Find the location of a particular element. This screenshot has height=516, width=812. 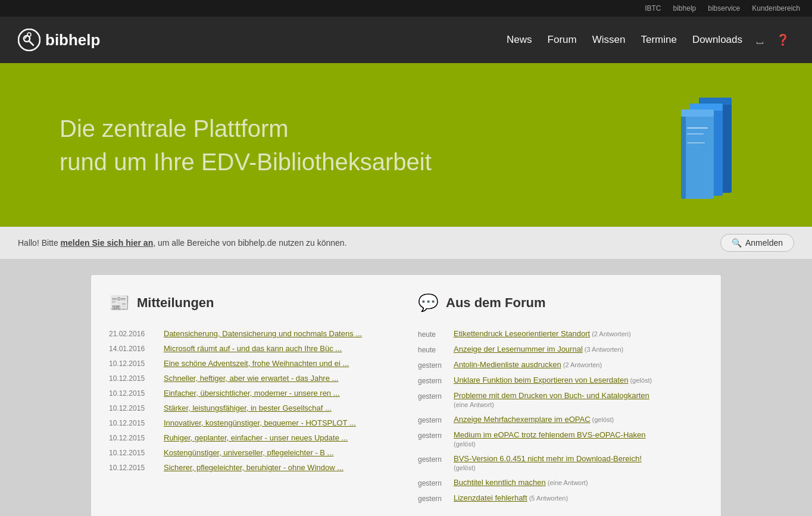

forum-content: Medium im eOPAC trotz fehlendem BVS-eOPA… is located at coordinates (579, 439).